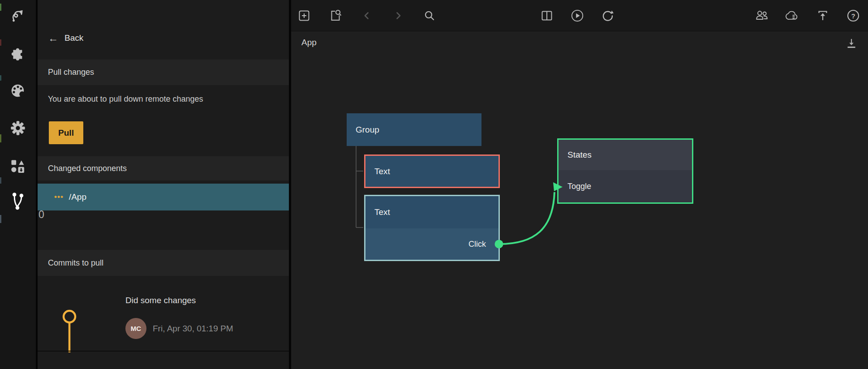 The height and width of the screenshot is (369, 868). What do you see at coordinates (625, 155) in the screenshot?
I see `node-states-title: States` at bounding box center [625, 155].